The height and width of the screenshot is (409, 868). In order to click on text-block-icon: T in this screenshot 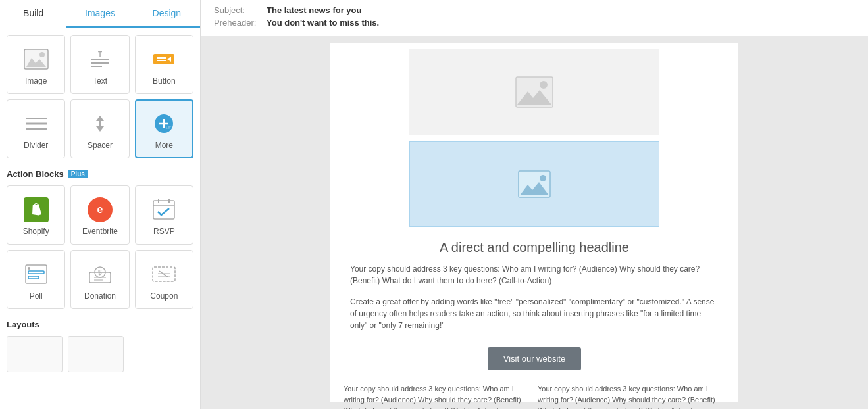, I will do `click(100, 59)`.